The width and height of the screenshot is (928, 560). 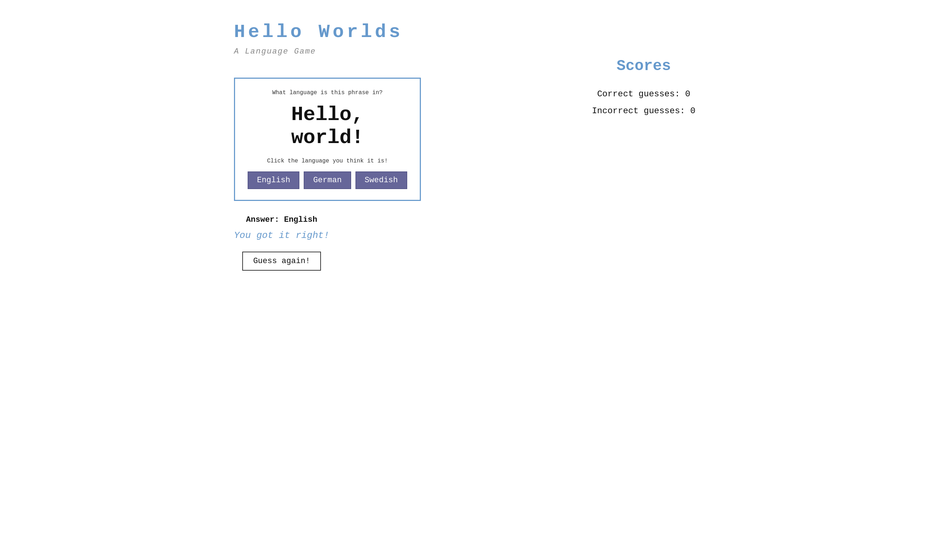 What do you see at coordinates (327, 126) in the screenshot?
I see `phrase-display: Hello, world!` at bounding box center [327, 126].